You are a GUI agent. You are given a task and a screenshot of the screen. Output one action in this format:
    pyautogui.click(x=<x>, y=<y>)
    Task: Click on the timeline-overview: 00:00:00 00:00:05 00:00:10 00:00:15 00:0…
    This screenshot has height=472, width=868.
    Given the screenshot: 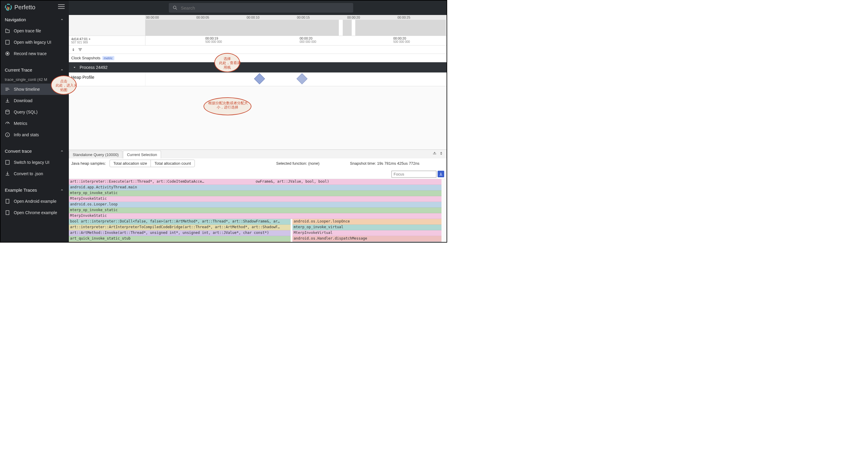 What is the action you would take?
    pyautogui.click(x=257, y=26)
    